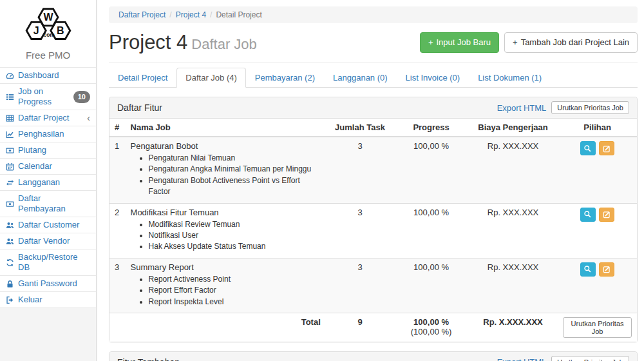  What do you see at coordinates (10, 263) in the screenshot?
I see `refresh-icon` at bounding box center [10, 263].